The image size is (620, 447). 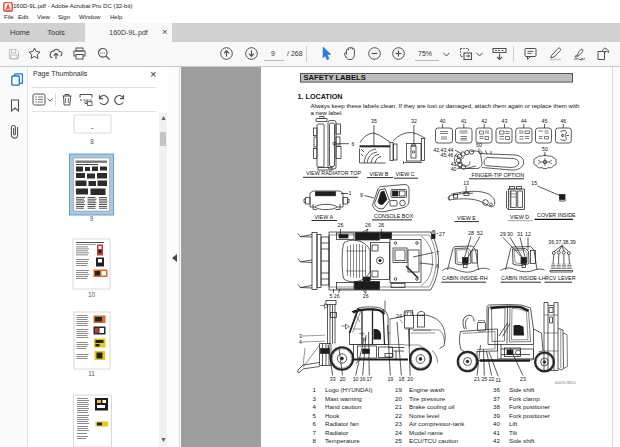 What do you see at coordinates (332, 416) in the screenshot?
I see `svg-text: Hook` at bounding box center [332, 416].